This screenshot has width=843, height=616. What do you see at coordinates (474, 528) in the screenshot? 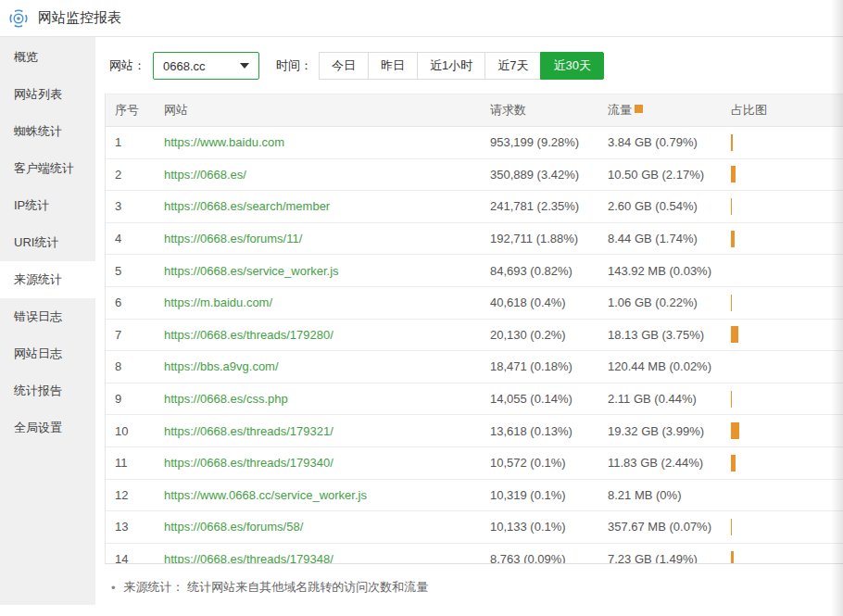
I see `table-row: 13 https://0668.es/forums/58/ 10,133 (0.…` at bounding box center [474, 528].